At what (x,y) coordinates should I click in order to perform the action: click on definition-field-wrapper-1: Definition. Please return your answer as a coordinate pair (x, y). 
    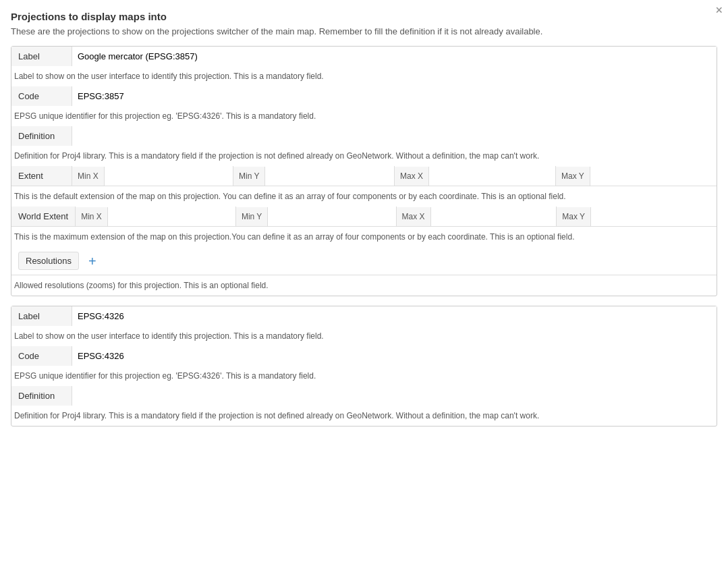
    Looking at the image, I should click on (364, 136).